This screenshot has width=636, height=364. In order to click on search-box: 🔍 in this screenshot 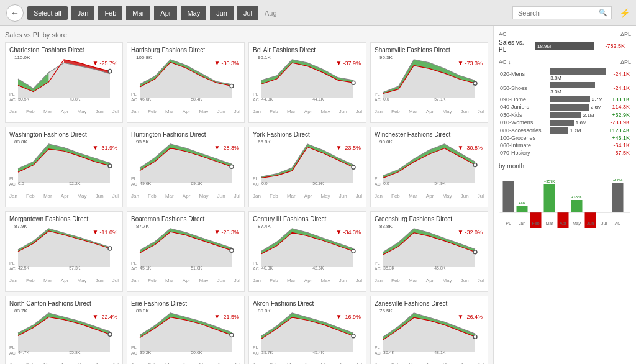, I will do `click(562, 12)`.